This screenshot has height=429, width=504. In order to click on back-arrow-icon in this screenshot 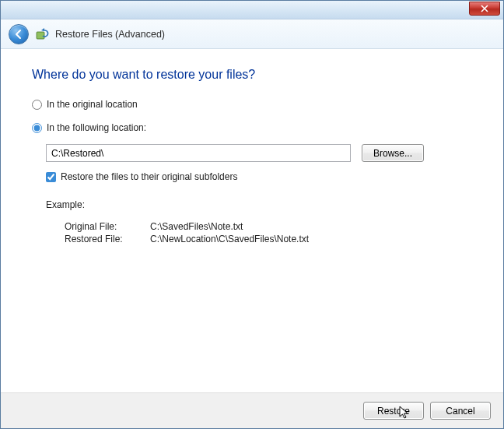, I will do `click(19, 34)`.